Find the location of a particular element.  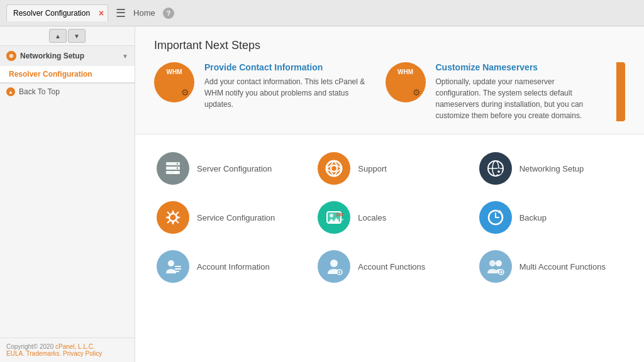

customize-nameservers-title: Customize Nameservers is located at coordinates (517, 67).